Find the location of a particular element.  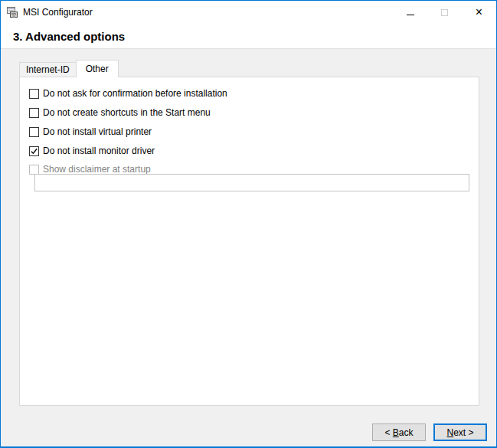

minimize-button is located at coordinates (410, 12).